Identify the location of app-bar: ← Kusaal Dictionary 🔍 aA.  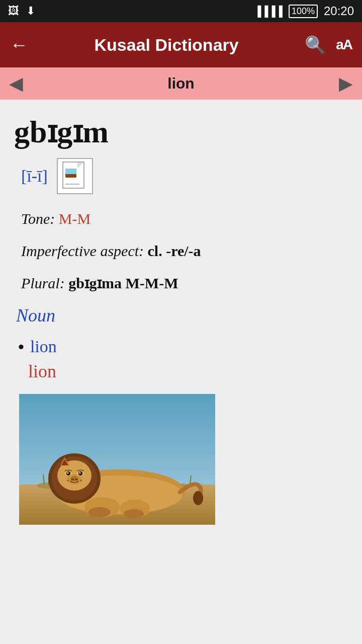
(181, 45).